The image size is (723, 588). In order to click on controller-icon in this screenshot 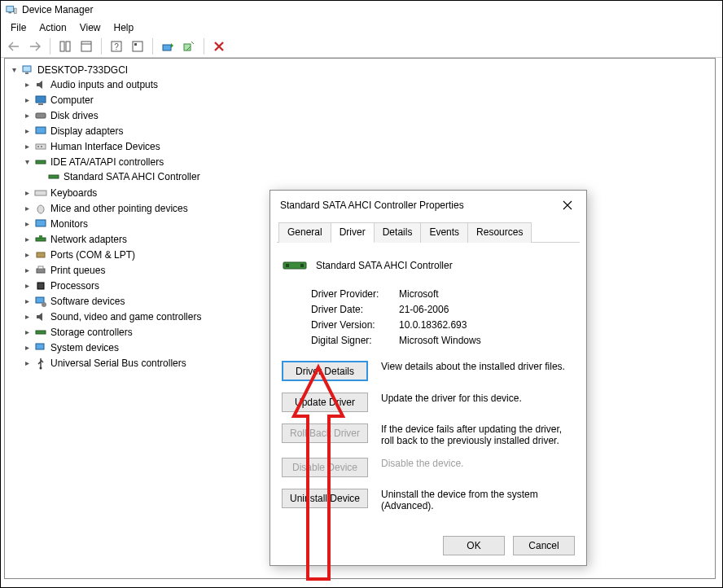, I will do `click(54, 177)`.